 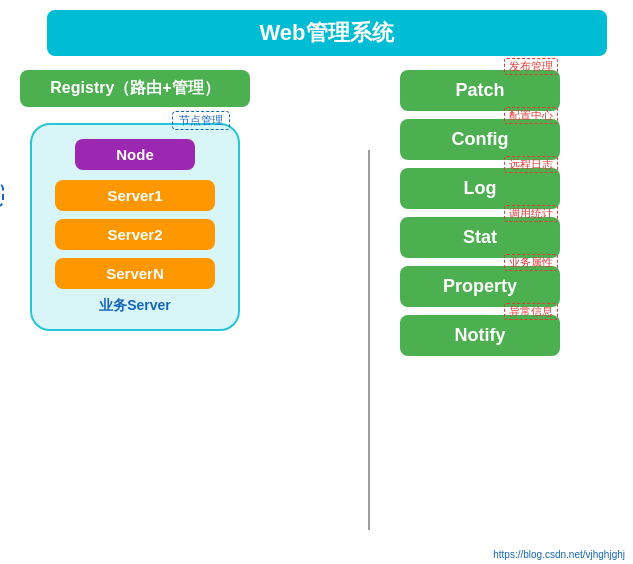 What do you see at coordinates (135, 196) in the screenshot?
I see `server-box-1: Server1` at bounding box center [135, 196].